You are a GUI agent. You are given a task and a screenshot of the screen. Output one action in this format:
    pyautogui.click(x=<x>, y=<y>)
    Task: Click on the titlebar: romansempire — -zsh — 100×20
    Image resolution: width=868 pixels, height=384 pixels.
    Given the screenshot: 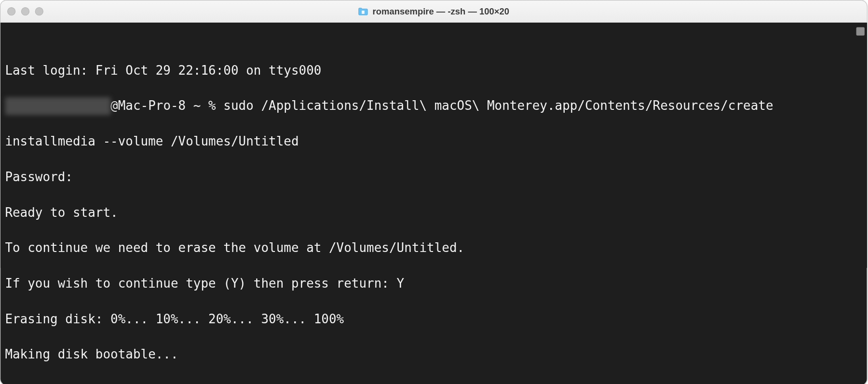 What is the action you would take?
    pyautogui.click(x=434, y=12)
    